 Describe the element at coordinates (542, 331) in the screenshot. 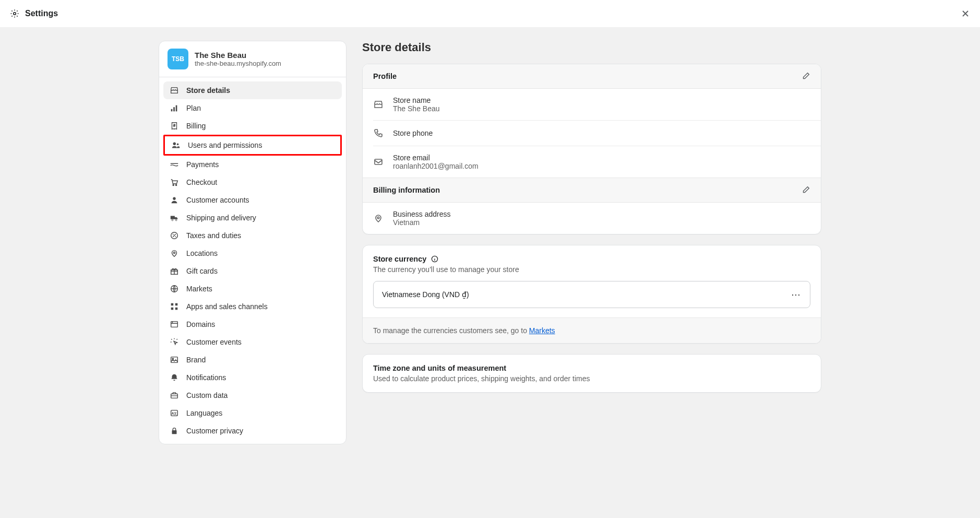

I see `markets-link: Markets` at that location.